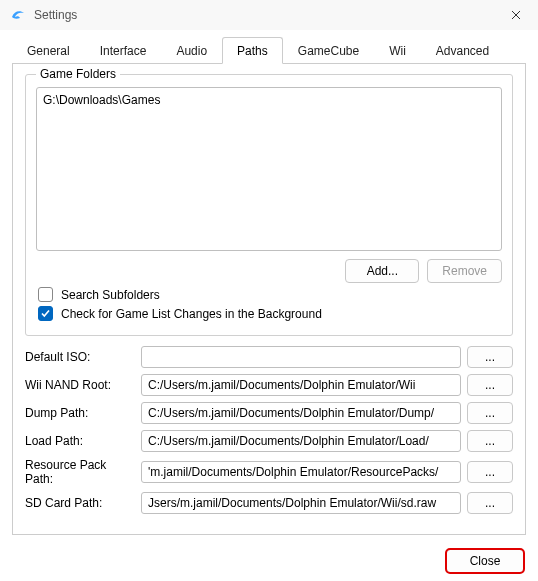  Describe the element at coordinates (80, 441) in the screenshot. I see `load-path-label: Load Path:` at that location.